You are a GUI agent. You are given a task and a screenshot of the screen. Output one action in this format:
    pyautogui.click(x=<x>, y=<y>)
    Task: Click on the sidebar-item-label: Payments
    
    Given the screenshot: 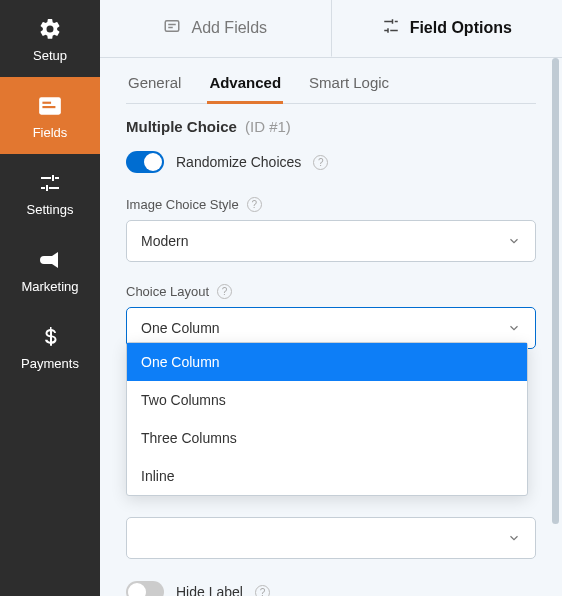 What is the action you would take?
    pyautogui.click(x=50, y=364)
    